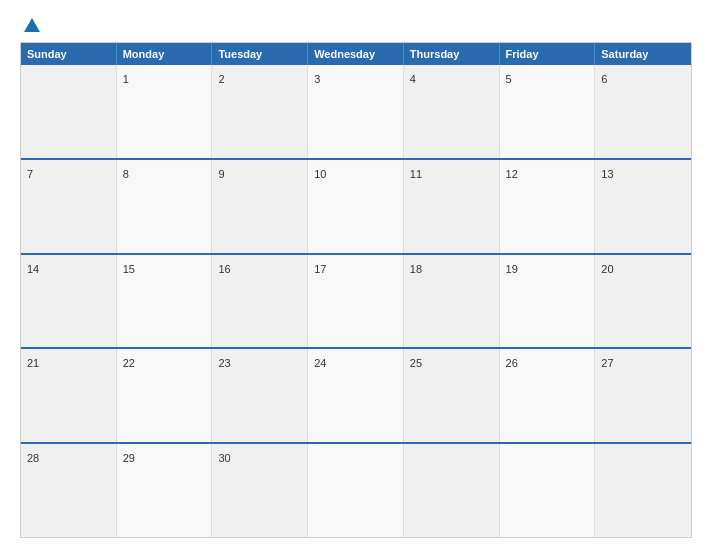 Image resolution: width=712 pixels, height=550 pixels. I want to click on day-number: 27, so click(607, 363).